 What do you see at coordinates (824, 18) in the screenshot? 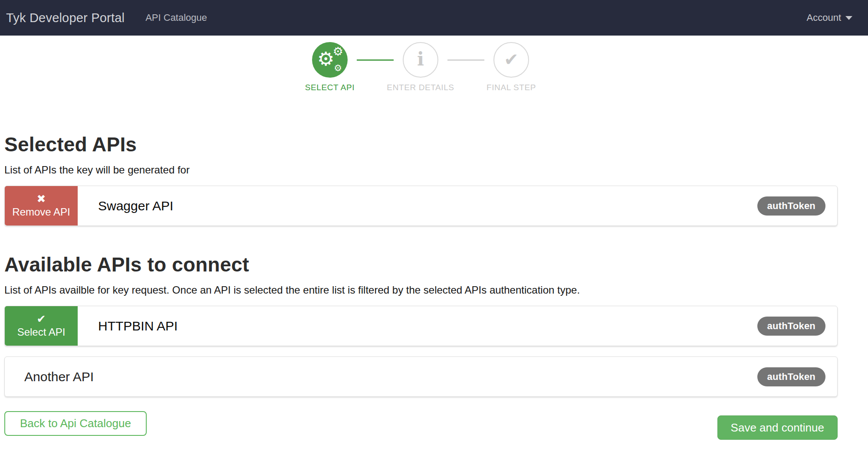
I see `account-dropdown-label: Account` at bounding box center [824, 18].